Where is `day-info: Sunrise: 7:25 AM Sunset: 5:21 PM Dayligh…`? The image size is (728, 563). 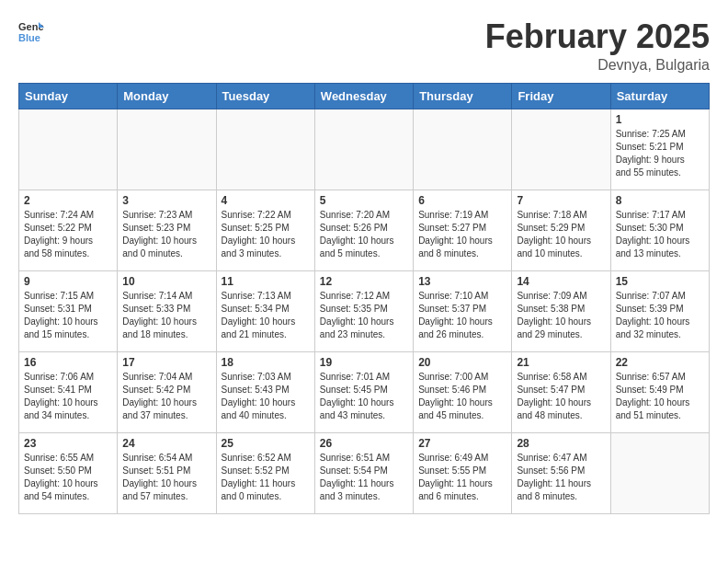 day-info: Sunrise: 7:25 AM Sunset: 5:21 PM Dayligh… is located at coordinates (660, 154).